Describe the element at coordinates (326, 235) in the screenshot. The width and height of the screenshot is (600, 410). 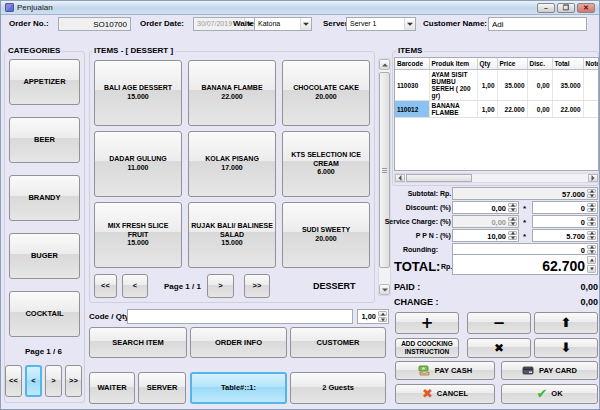
I see `product-button: SUDI SWEETY 20.000` at that location.